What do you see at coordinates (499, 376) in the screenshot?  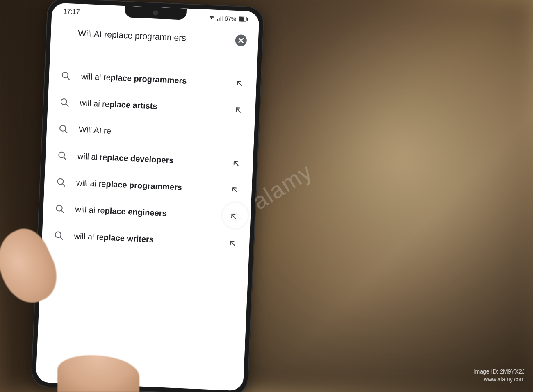 I see `watermark-corner: Image ID: 2M9YX2J www.alamy.com` at bounding box center [499, 376].